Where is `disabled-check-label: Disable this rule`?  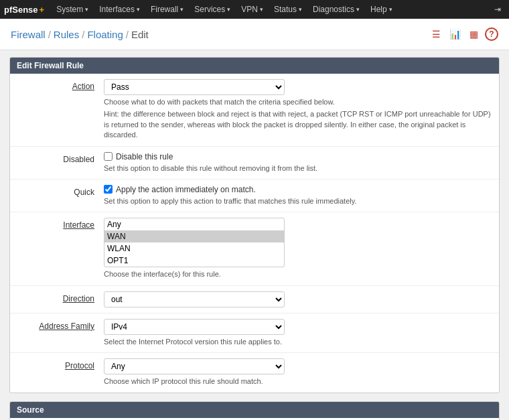
disabled-check-label: Disable this rule is located at coordinates (298, 157).